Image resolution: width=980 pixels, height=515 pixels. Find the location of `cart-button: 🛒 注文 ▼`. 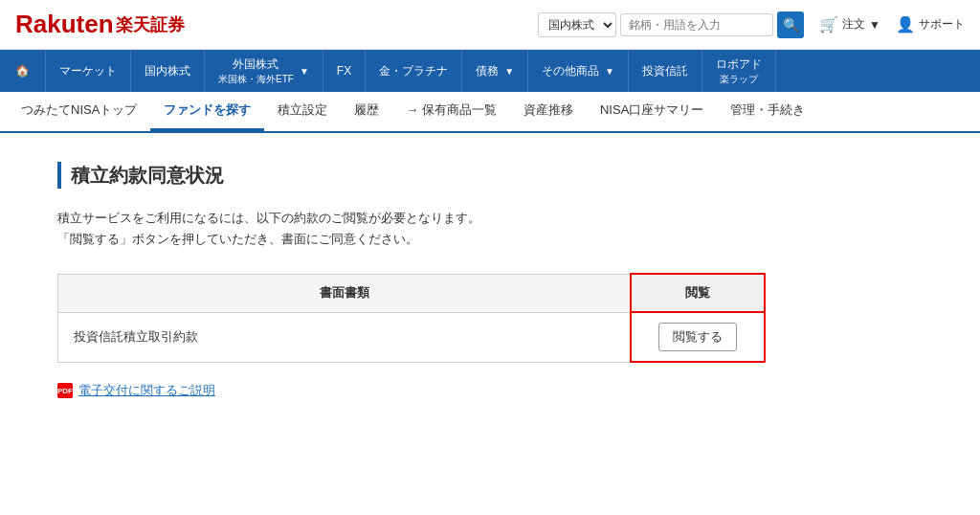

cart-button: 🛒 注文 ▼ is located at coordinates (850, 25).